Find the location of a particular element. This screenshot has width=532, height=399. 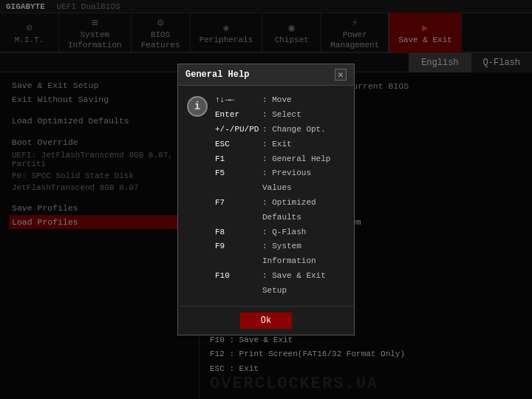

key-f10-name: F10 is located at coordinates (237, 284).